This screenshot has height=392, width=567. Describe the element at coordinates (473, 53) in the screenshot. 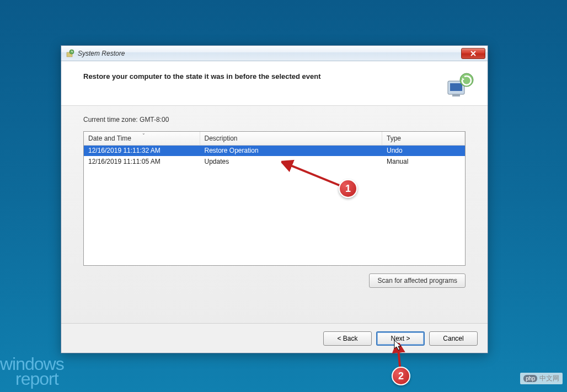

I see `close-icon` at that location.